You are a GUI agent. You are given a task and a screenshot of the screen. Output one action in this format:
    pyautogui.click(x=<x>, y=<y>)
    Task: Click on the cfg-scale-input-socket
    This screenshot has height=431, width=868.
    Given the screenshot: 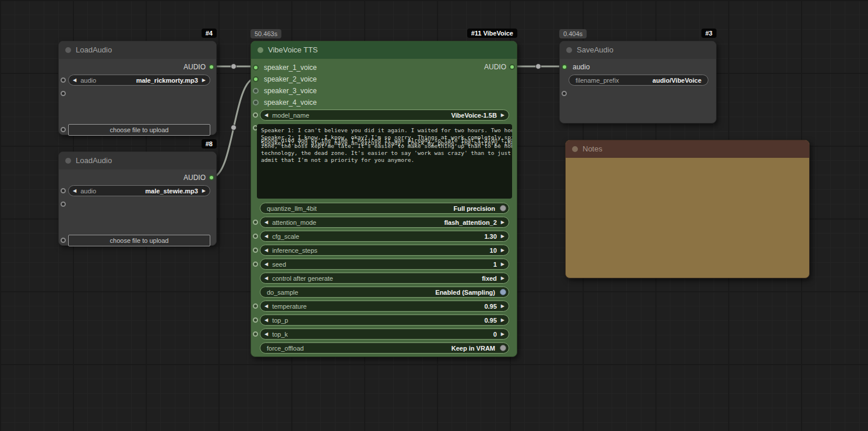 What is the action you would take?
    pyautogui.click(x=255, y=236)
    